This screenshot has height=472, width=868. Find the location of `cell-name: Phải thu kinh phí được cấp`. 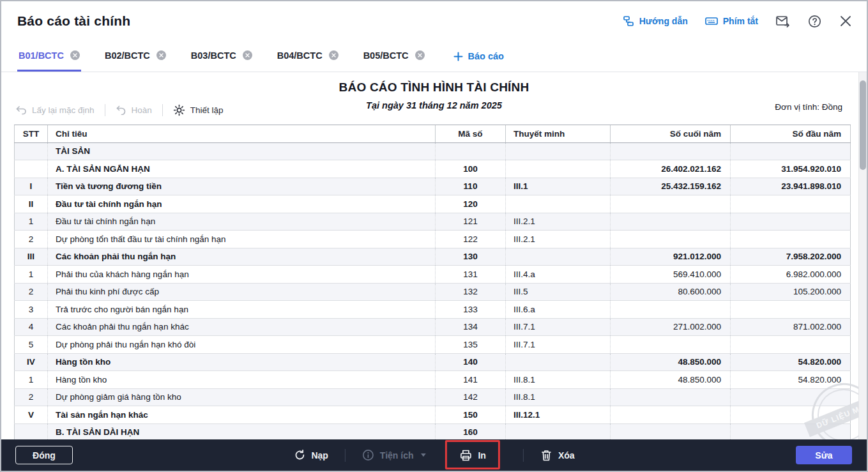

cell-name: Phải thu kinh phí được cấp is located at coordinates (241, 292).